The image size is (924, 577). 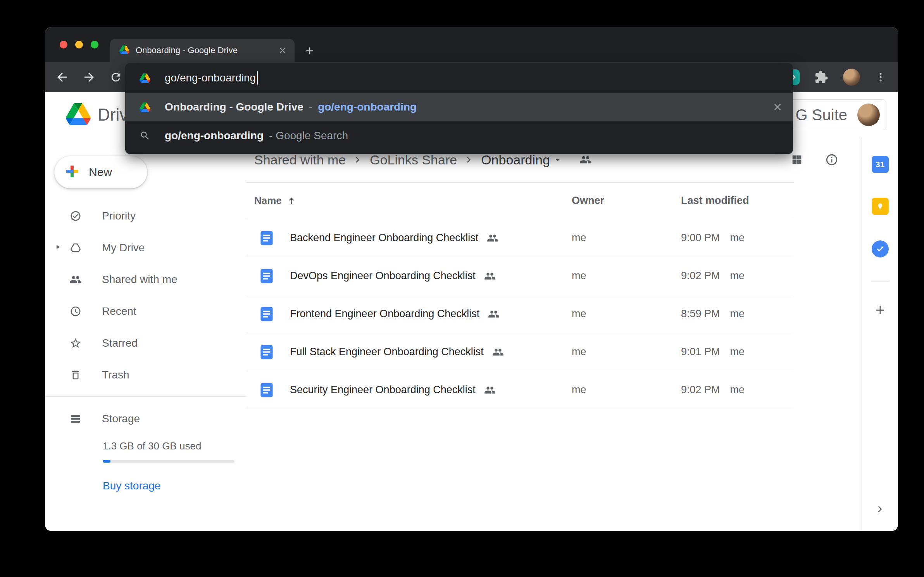 I want to click on drive-logo, so click(x=78, y=115).